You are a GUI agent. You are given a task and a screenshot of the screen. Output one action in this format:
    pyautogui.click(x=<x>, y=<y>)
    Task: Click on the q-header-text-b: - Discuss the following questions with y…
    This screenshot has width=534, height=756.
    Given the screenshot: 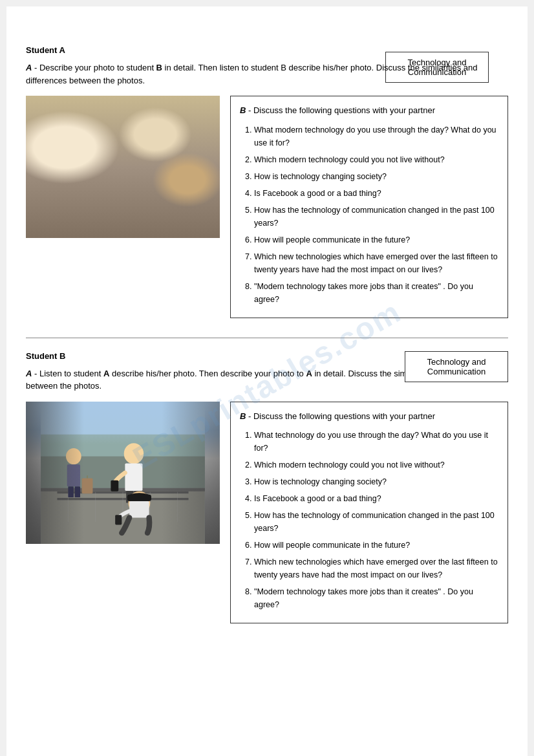 What is the action you would take?
    pyautogui.click(x=340, y=416)
    